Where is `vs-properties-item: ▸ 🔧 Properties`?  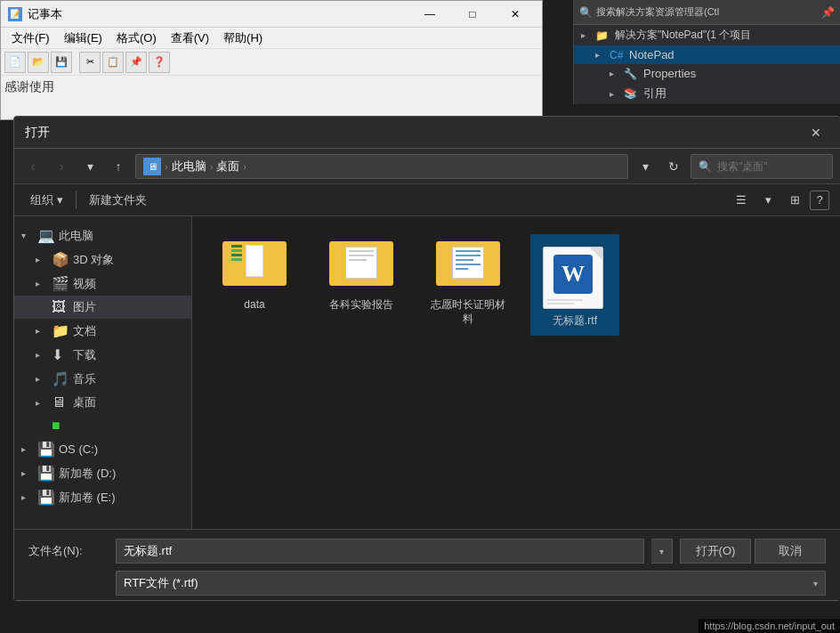 vs-properties-item: ▸ 🔧 Properties is located at coordinates (707, 73).